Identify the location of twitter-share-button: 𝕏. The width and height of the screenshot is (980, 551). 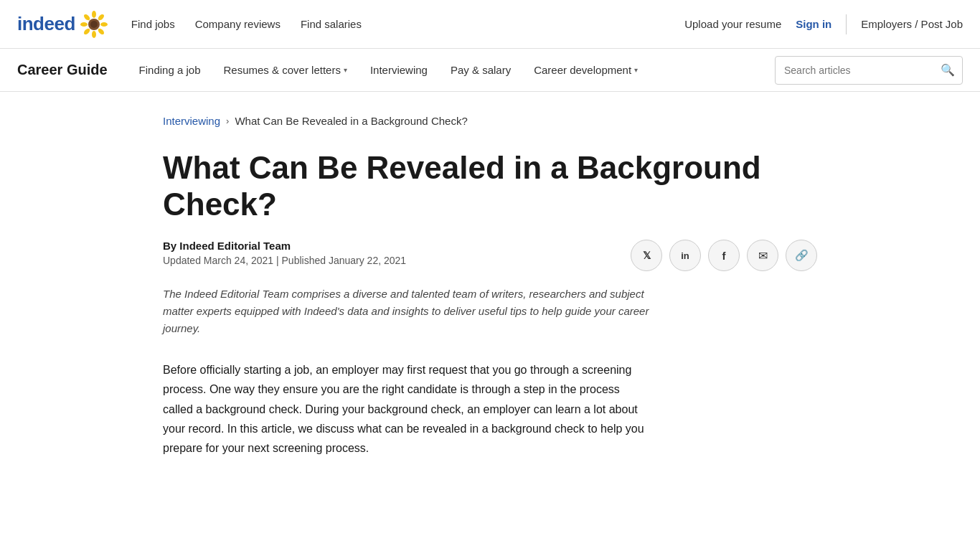
(646, 255).